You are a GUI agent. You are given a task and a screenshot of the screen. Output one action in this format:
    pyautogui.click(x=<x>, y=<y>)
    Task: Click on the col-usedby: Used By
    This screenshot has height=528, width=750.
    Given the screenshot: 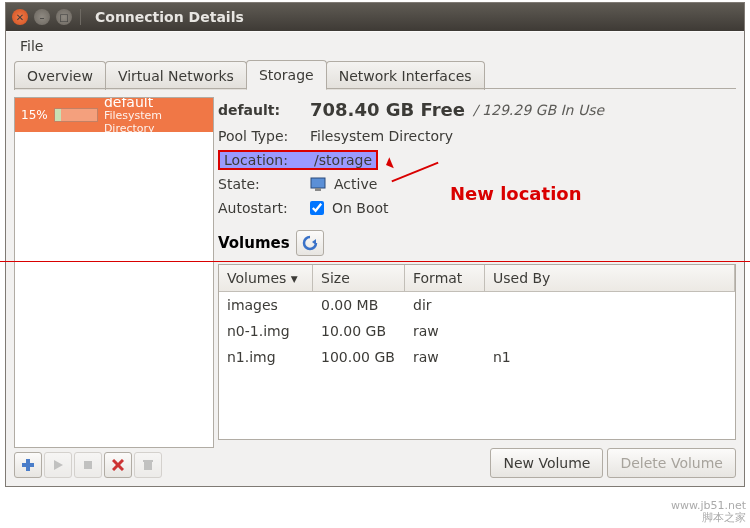 What is the action you would take?
    pyautogui.click(x=610, y=278)
    